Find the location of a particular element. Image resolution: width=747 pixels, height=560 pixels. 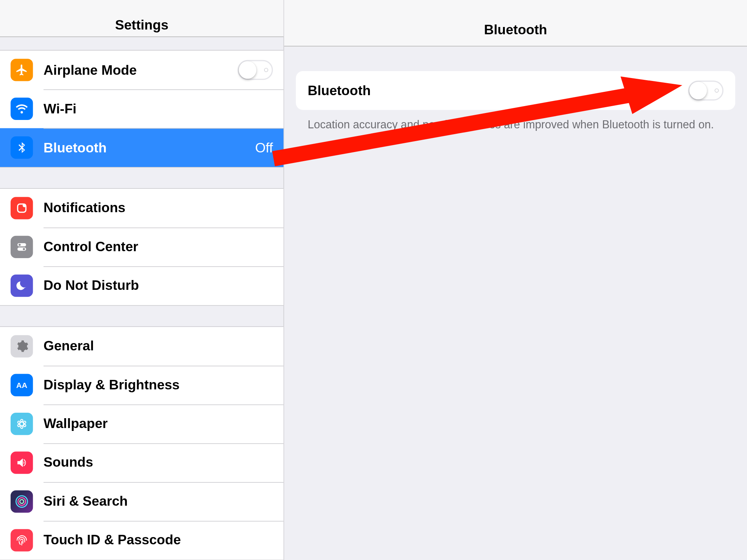

gear-icon is located at coordinates (22, 346).